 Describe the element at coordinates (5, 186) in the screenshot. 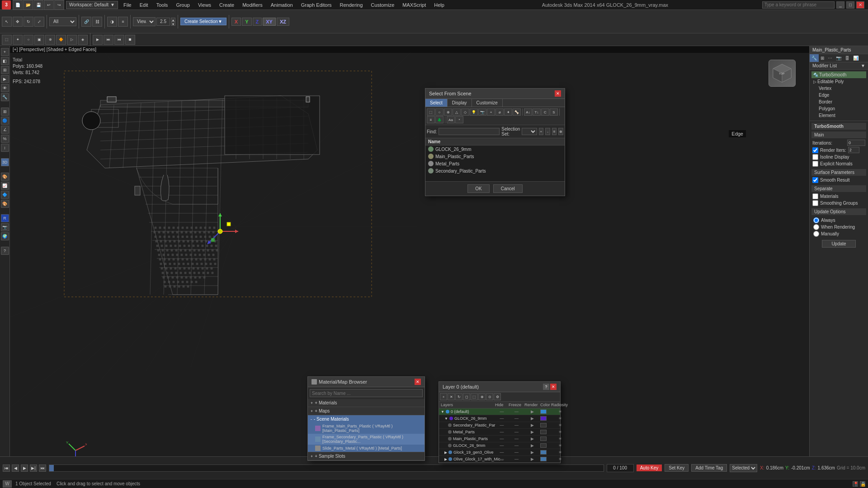

I see `sidebar-track: 📈` at that location.